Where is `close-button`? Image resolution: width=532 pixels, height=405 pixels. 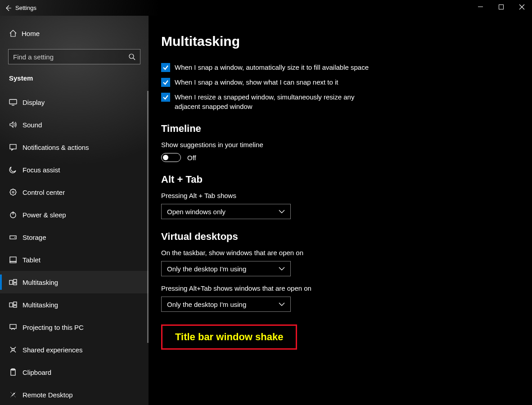 close-button is located at coordinates (522, 7).